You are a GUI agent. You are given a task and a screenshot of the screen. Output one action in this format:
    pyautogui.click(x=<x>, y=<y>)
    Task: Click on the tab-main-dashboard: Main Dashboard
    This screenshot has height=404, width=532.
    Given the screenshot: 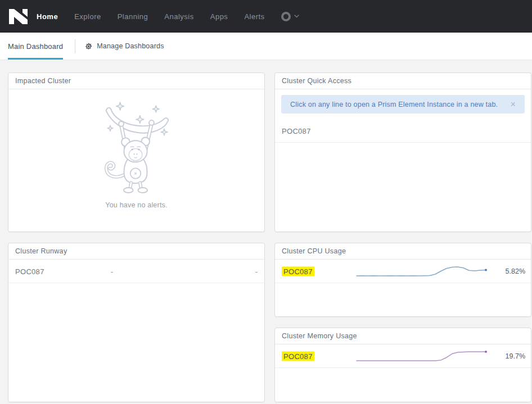 What is the action you would take?
    pyautogui.click(x=35, y=46)
    